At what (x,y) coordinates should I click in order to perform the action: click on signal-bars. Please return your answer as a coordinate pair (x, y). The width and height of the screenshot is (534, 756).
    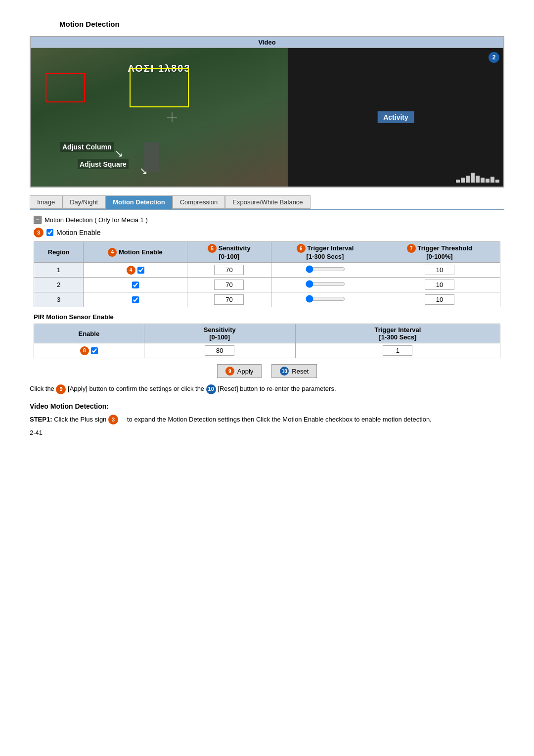
    Looking at the image, I should click on (478, 175).